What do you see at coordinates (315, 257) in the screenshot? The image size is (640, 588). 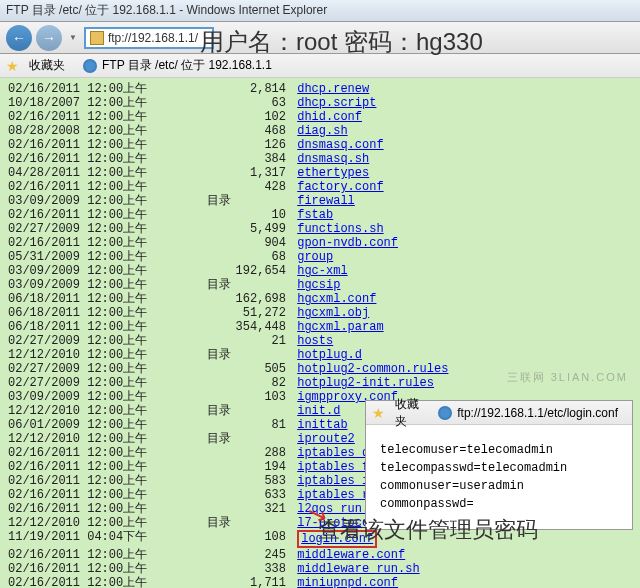 I see `file-link: group` at bounding box center [315, 257].